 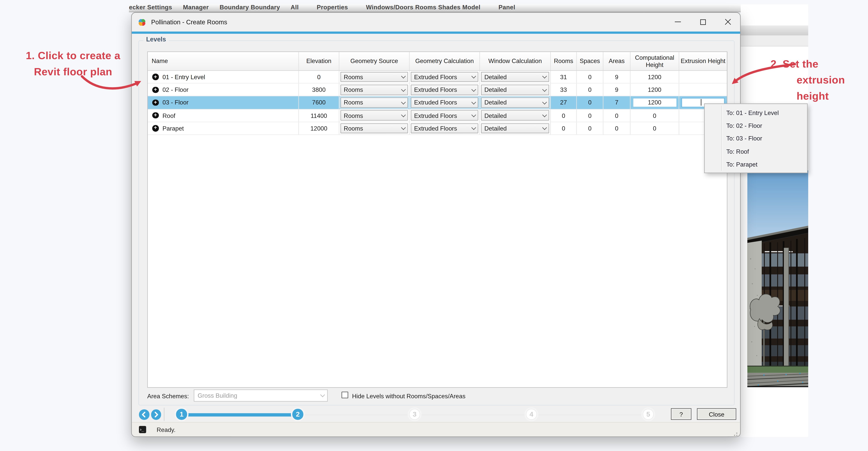 I want to click on wizard-step: 1, so click(x=182, y=414).